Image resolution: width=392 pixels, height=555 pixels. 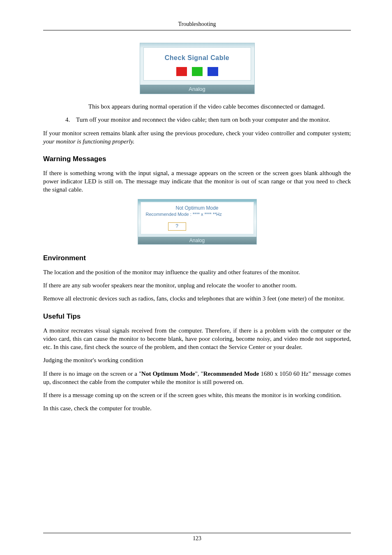 What do you see at coordinates (197, 258) in the screenshot?
I see `heading-environment: Environment` at bounding box center [197, 258].